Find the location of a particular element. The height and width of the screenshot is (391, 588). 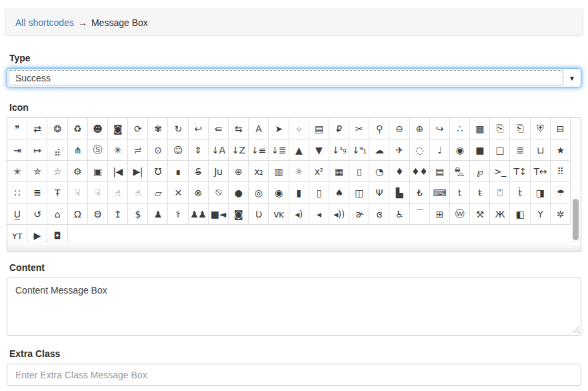

icon-rocket-icon: ➤ is located at coordinates (279, 129).